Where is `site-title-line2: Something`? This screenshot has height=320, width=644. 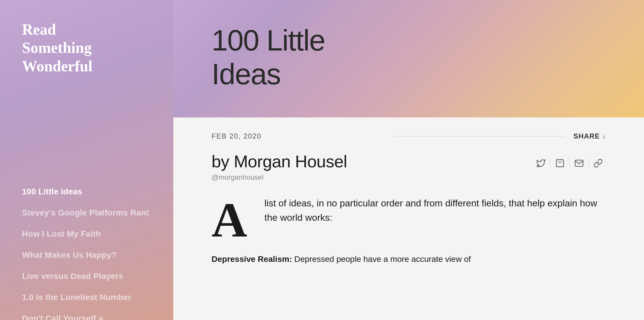
site-title-line2: Something is located at coordinates (57, 48).